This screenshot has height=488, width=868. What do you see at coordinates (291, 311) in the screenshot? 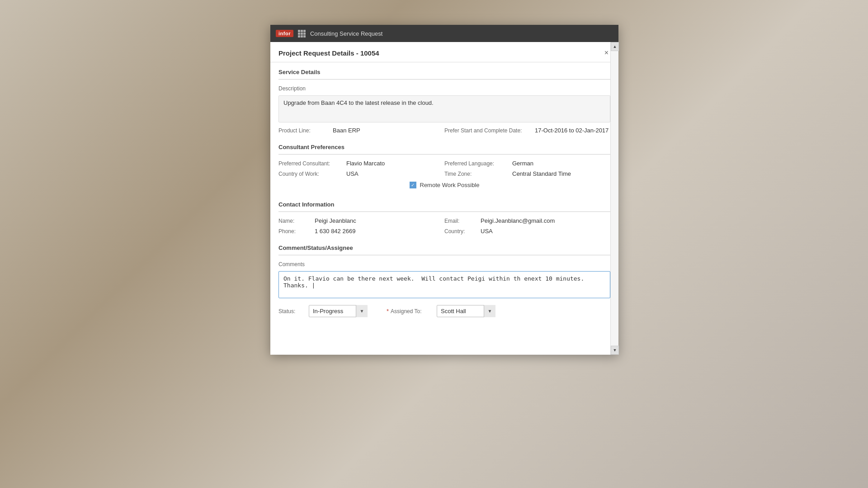
I see `status-label: Status:` at bounding box center [291, 311].